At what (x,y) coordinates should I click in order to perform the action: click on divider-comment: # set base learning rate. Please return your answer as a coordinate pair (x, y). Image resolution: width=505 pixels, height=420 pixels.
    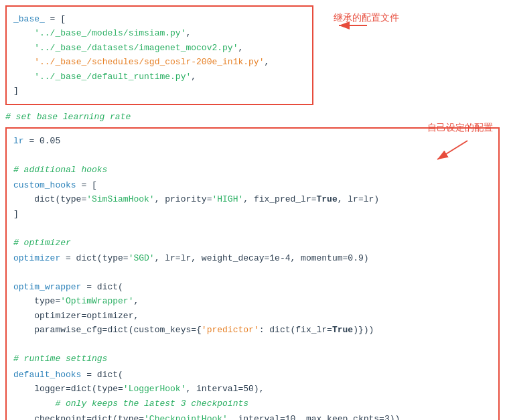
    Looking at the image, I should click on (252, 117).